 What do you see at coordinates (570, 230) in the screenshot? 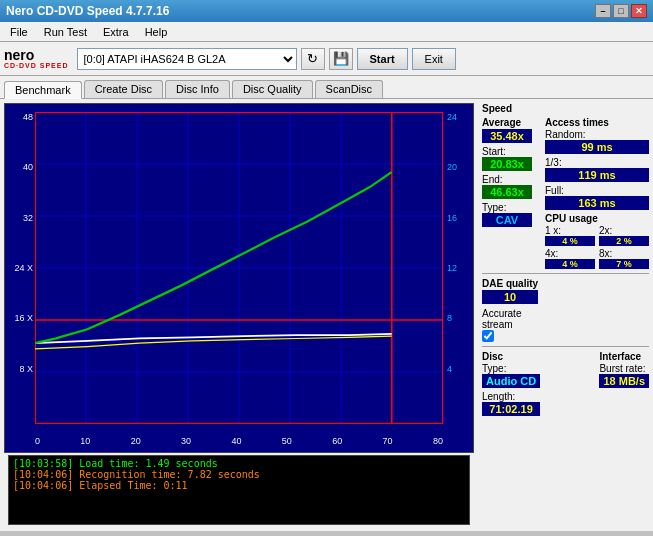
I see `cpu-1x-label: 1 x:` at bounding box center [570, 230].